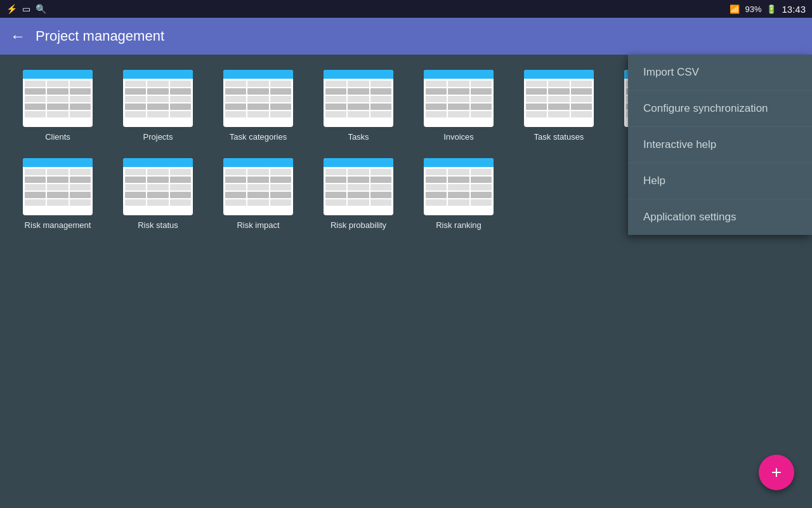 This screenshot has height=508, width=812. Describe the element at coordinates (27, 9) in the screenshot. I see `status-left-icons: ⚡ ▭ 🔍` at that location.